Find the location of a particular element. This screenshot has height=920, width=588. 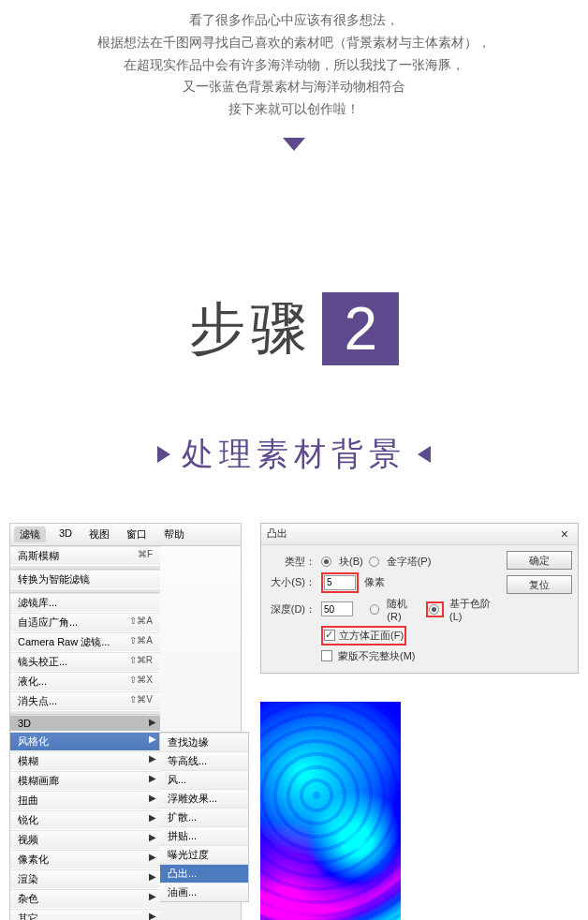

radio-level is located at coordinates (434, 609).